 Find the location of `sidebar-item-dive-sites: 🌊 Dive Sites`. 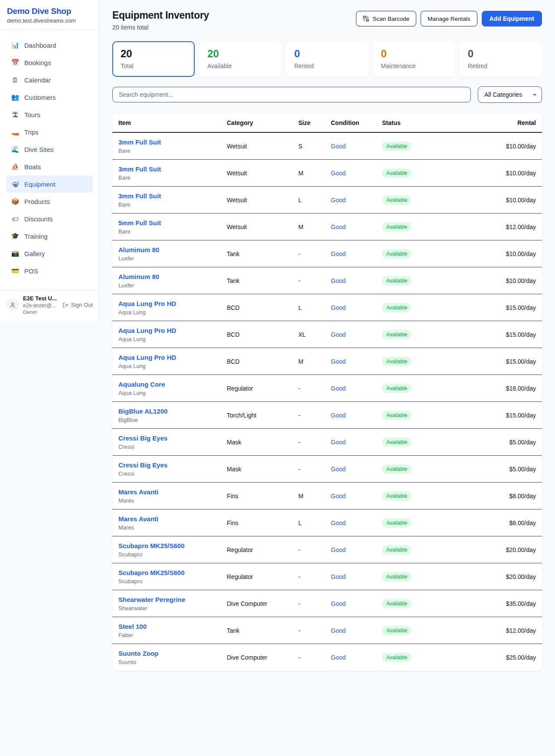

sidebar-item-dive-sites: 🌊 Dive Sites is located at coordinates (49, 149).